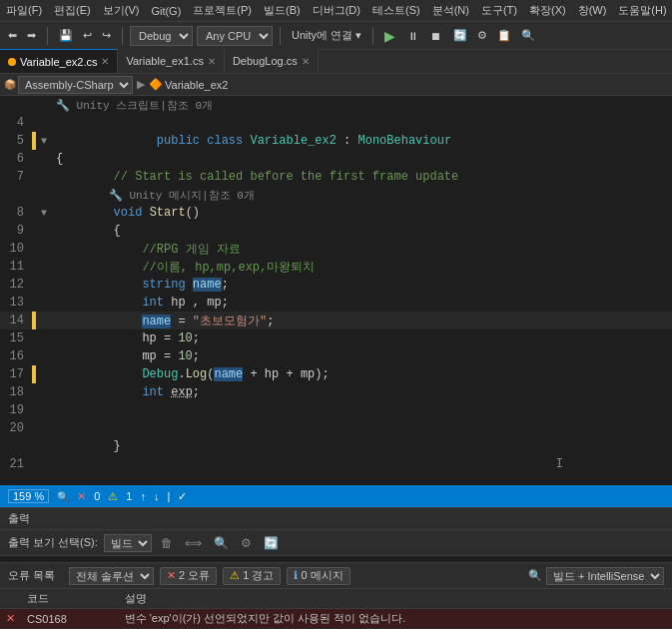 The width and height of the screenshot is (672, 629). What do you see at coordinates (167, 543) in the screenshot?
I see `output-clear-btn: 🗑` at bounding box center [167, 543].